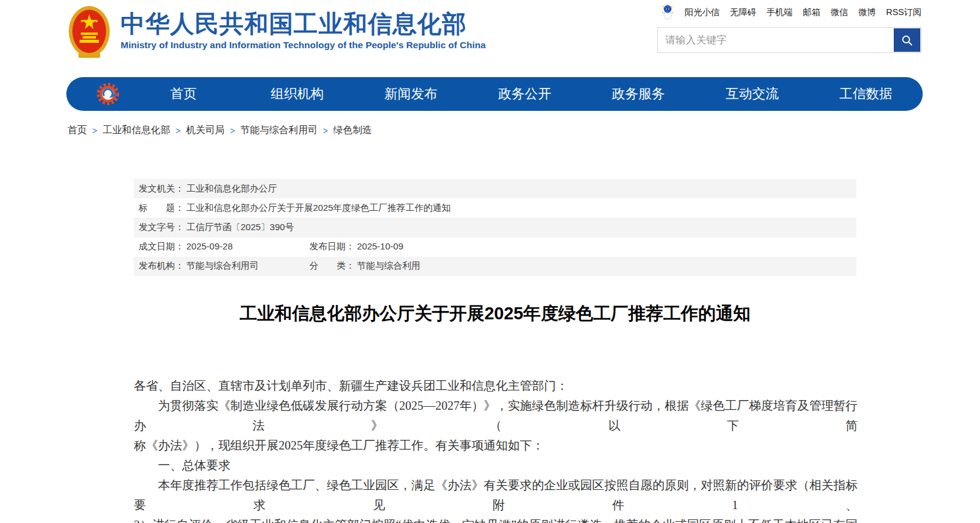 Image resolution: width=980 pixels, height=523 pixels. I want to click on breadcrumb-home: 首页, so click(77, 130).